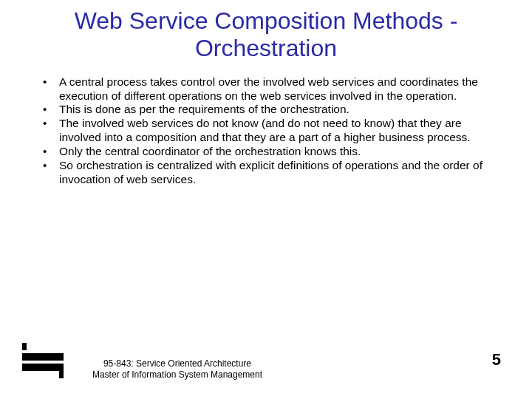  What do you see at coordinates (266, 35) in the screenshot?
I see `slide-title: Web Service Composition Methods - Orches…` at bounding box center [266, 35].